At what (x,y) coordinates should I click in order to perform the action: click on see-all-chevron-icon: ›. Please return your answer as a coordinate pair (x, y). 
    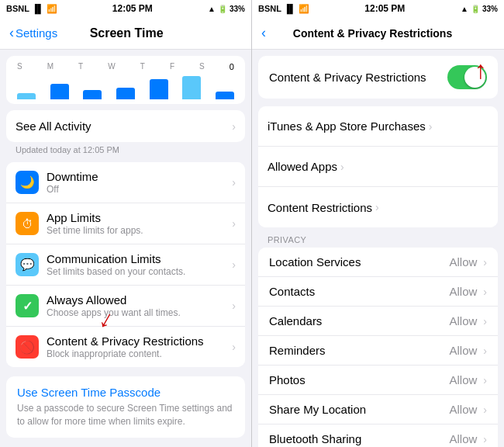
    Looking at the image, I should click on (234, 126).